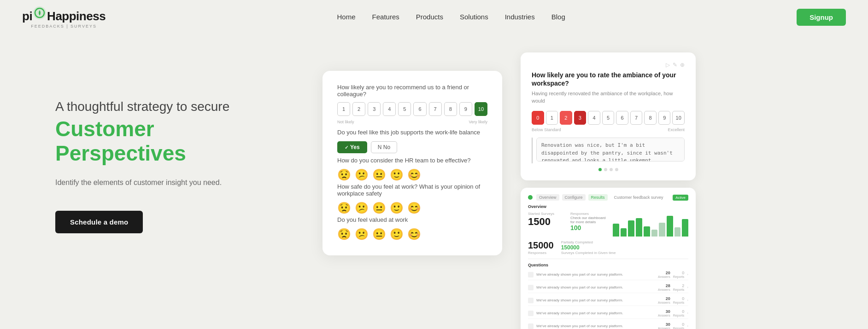 This screenshot has height=329, width=868. What do you see at coordinates (386, 17) in the screenshot?
I see `nav-features: Features` at bounding box center [386, 17].